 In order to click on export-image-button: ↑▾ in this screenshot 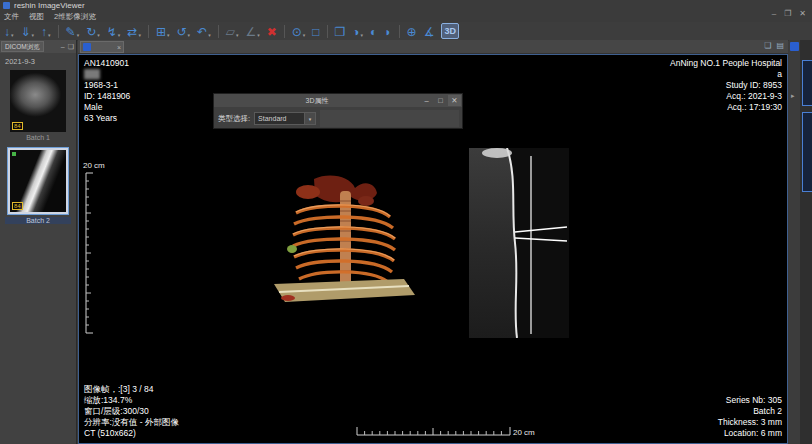, I will do `click(46, 31)`.